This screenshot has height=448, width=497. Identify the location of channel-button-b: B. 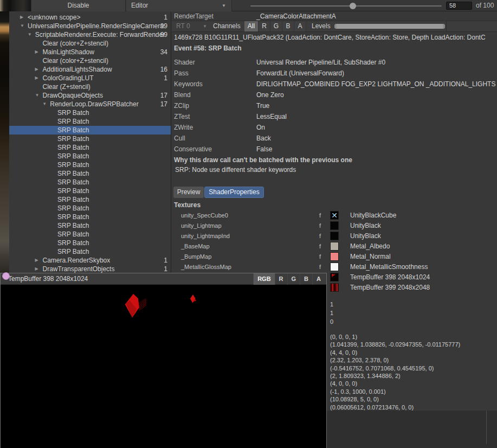
(288, 26).